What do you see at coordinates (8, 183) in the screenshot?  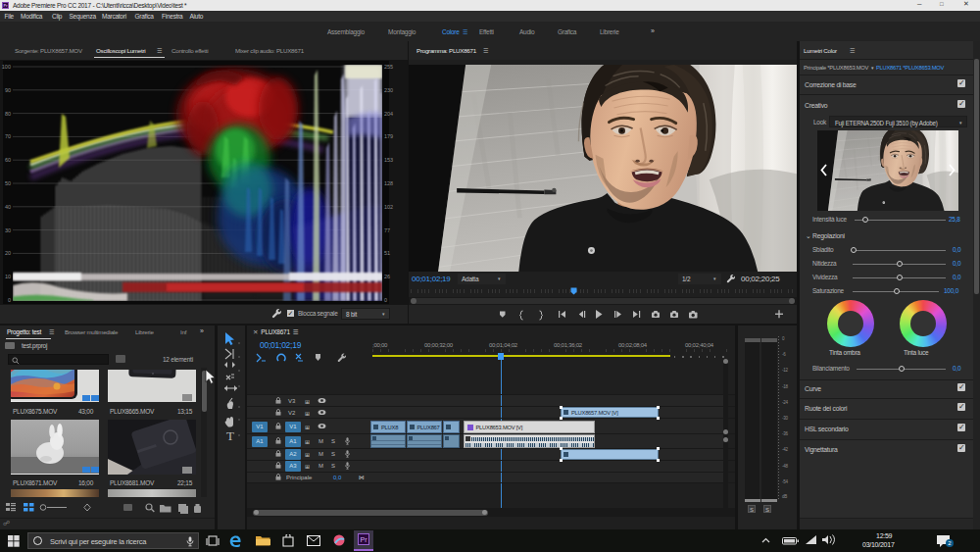 I see `svg-text: 50` at bounding box center [8, 183].